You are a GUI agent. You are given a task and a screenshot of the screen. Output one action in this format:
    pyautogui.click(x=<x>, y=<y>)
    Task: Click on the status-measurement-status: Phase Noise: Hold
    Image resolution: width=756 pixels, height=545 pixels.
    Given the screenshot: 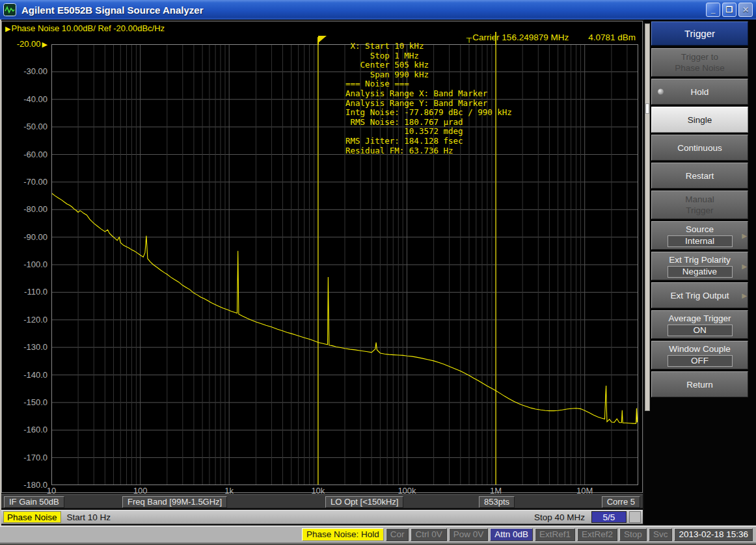 What is the action you would take?
    pyautogui.click(x=343, y=535)
    